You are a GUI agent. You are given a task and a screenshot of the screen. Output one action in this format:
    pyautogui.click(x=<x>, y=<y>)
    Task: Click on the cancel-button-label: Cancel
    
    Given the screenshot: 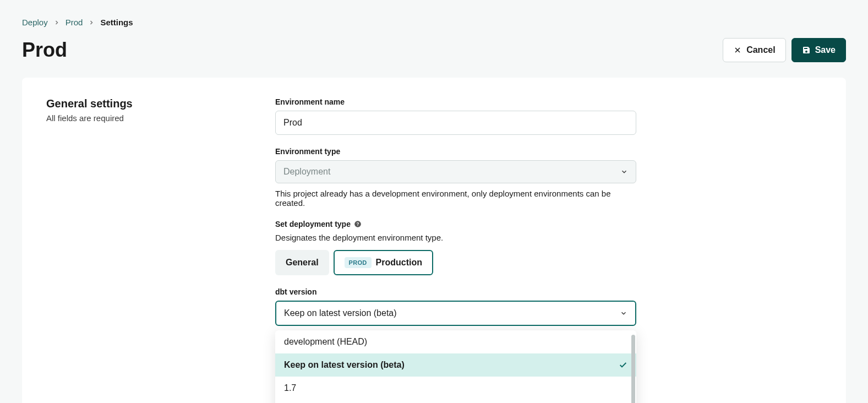 What is the action you would take?
    pyautogui.click(x=761, y=50)
    